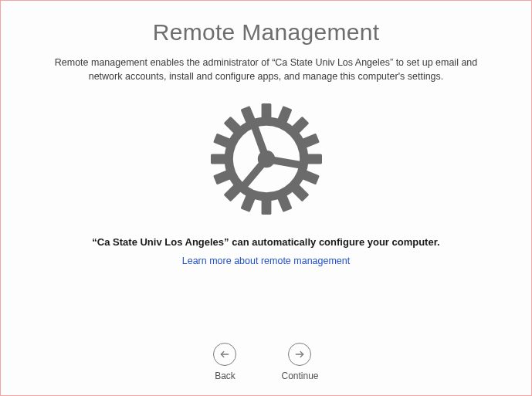 Image resolution: width=532 pixels, height=396 pixels. What do you see at coordinates (266, 261) in the screenshot?
I see `learn-more-link: Learn more about remote management` at bounding box center [266, 261].